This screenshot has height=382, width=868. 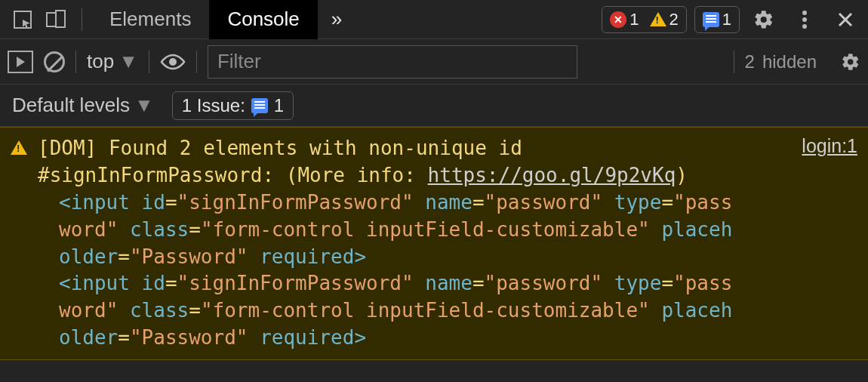 I want to click on dom-tag: [DOM], so click(x=67, y=148).